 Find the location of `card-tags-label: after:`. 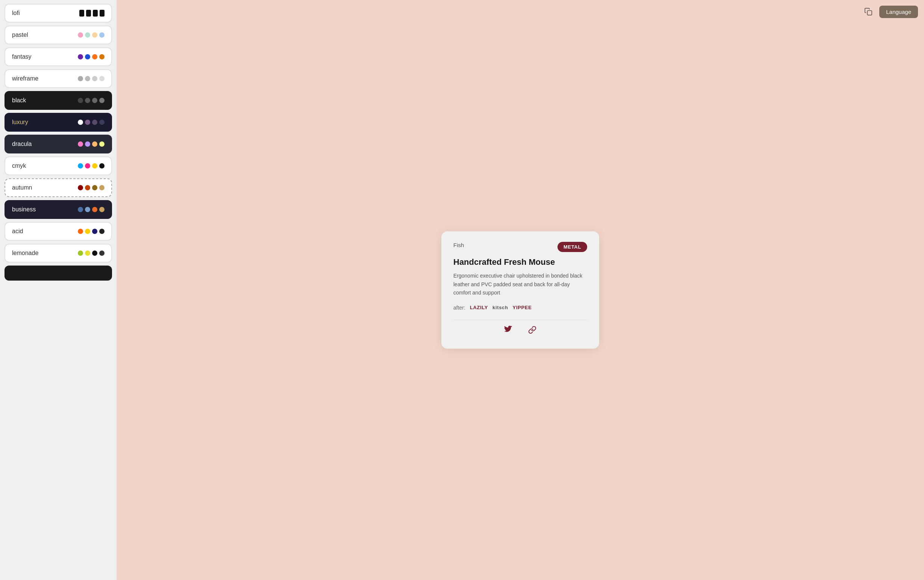

card-tags-label: after: is located at coordinates (459, 308).